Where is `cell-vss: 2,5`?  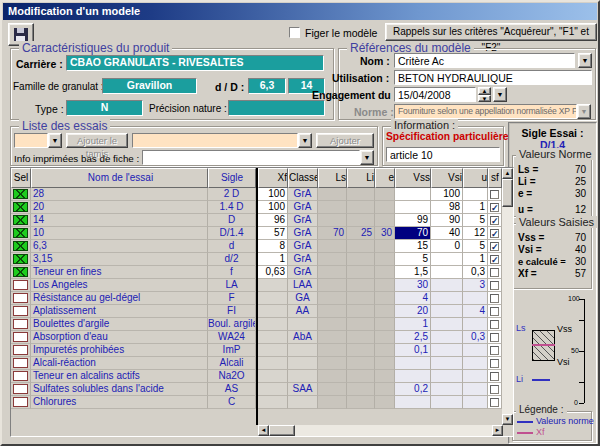
cell-vss: 2,5 is located at coordinates (413, 338).